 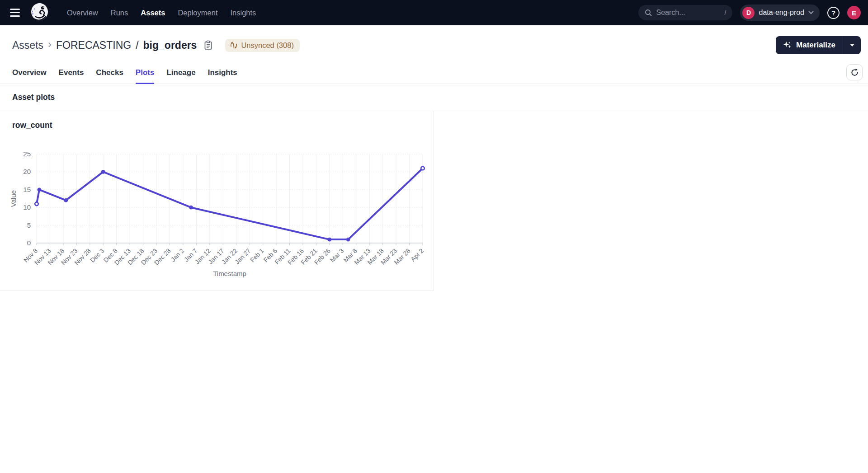 I want to click on nav-right-group: Search... / D data-eng-prod ? E, so click(x=750, y=13).